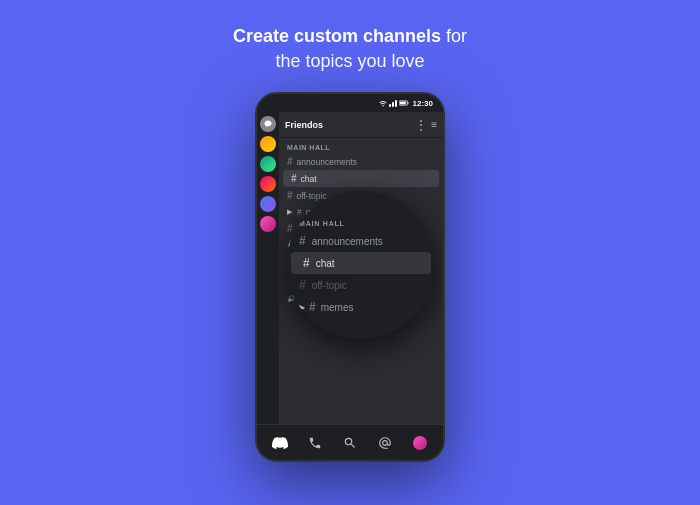 The image size is (700, 505). Describe the element at coordinates (350, 103) in the screenshot. I see `status-bar: 12:30` at that location.